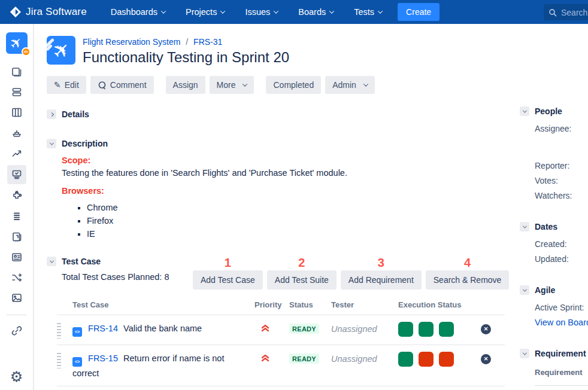  What do you see at coordinates (310, 307) in the screenshot?
I see `col-status: Status` at bounding box center [310, 307].